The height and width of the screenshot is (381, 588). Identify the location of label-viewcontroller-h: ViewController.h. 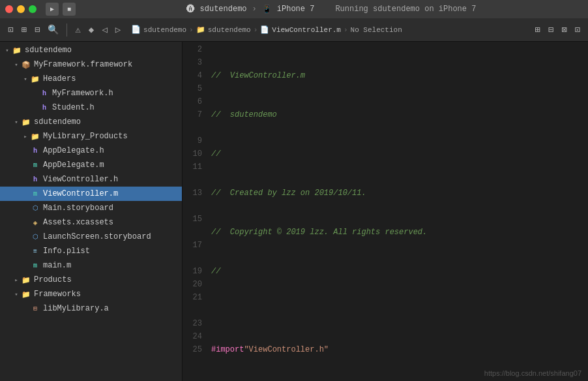
(81, 179).